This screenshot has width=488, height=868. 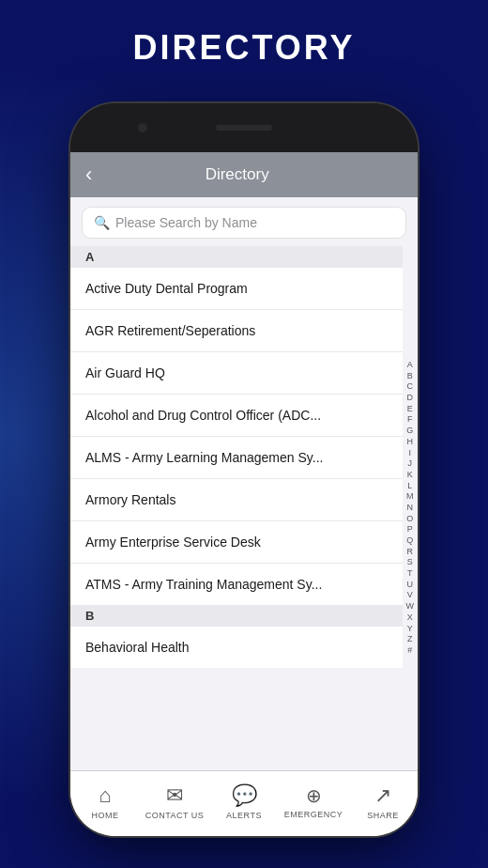 What do you see at coordinates (244, 796) in the screenshot?
I see `alerts-icon: 💬` at bounding box center [244, 796].